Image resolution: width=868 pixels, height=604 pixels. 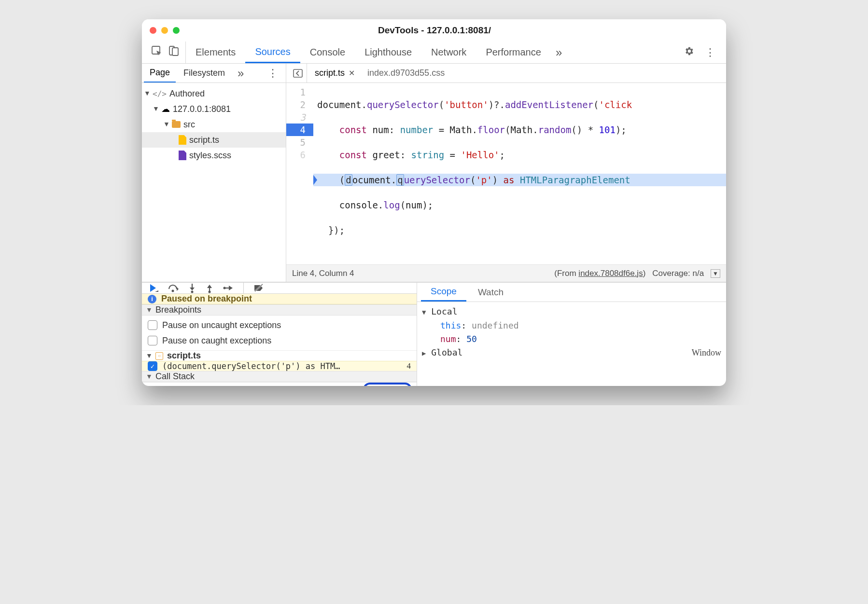 I want to click on step-button, so click(x=228, y=288).